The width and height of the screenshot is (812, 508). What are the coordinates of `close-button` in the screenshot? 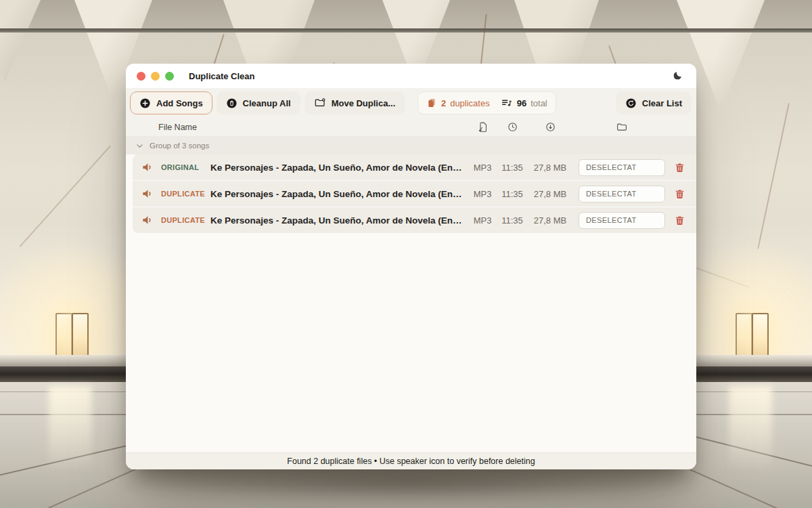 It's located at (141, 76).